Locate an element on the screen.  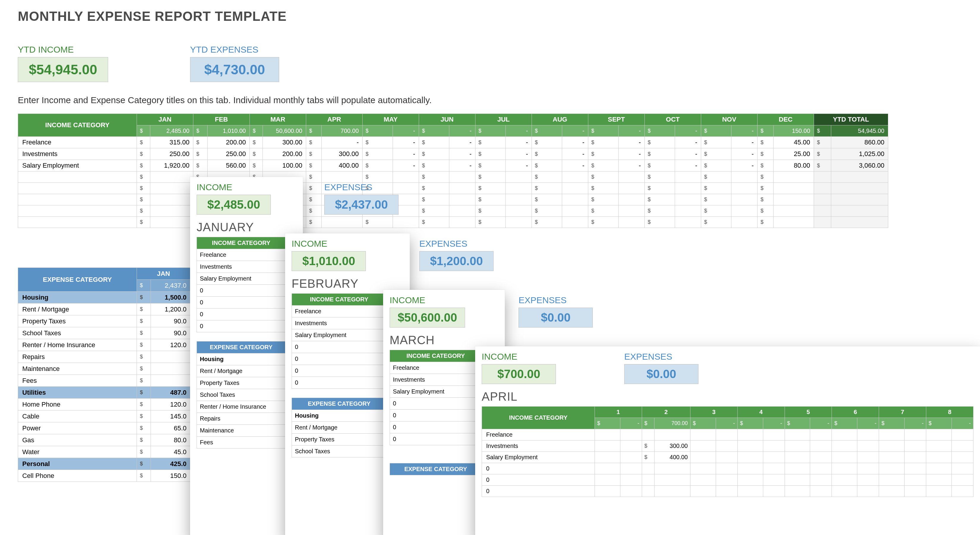
feb-income-value: $1,010.00 is located at coordinates (329, 261).